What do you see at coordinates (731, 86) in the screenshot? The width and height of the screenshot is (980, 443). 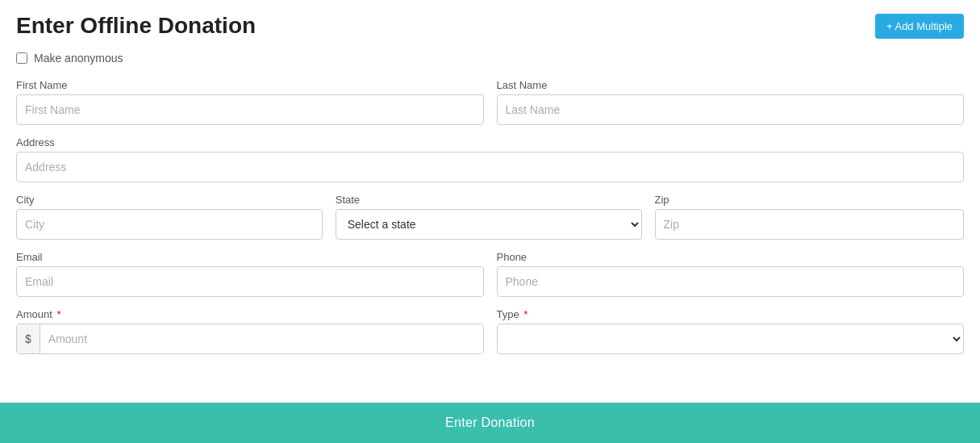 I see `last-name-label: Last Name` at bounding box center [731, 86].